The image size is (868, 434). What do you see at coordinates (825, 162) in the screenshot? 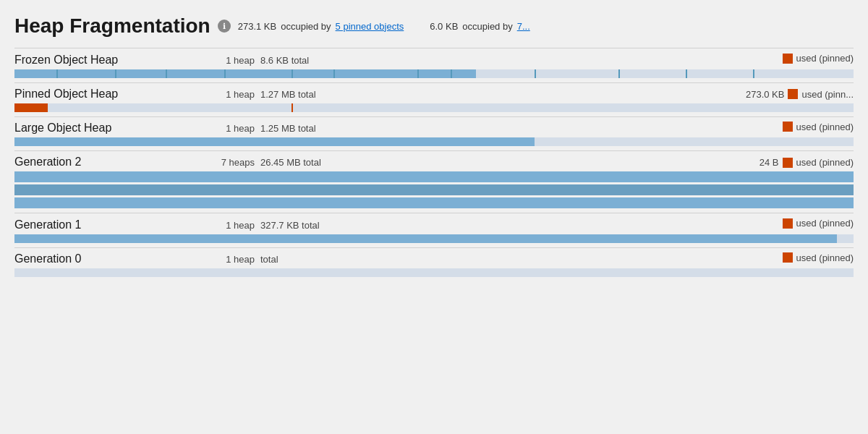
I see `legend-label-3: used (pinned)` at bounding box center [825, 162].